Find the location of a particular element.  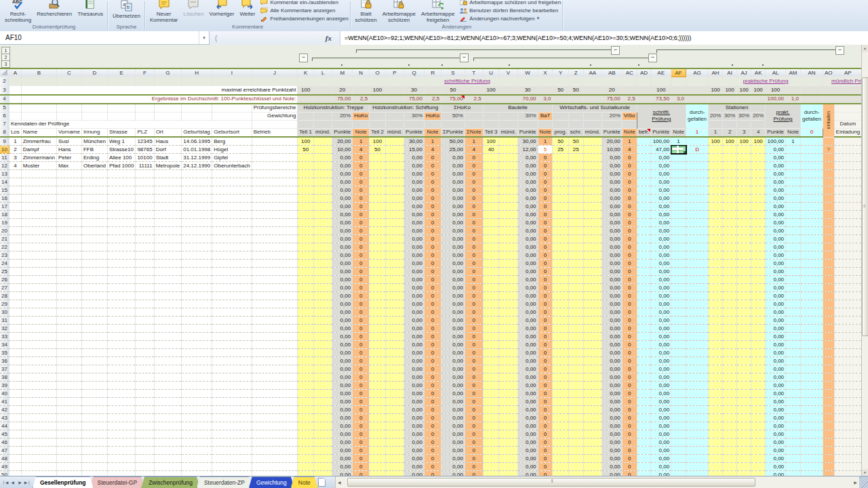

cell-R25: 0 is located at coordinates (433, 272).